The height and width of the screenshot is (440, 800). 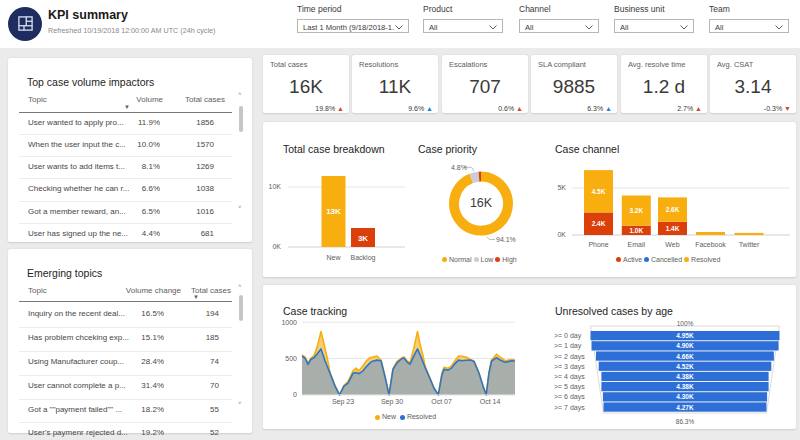 I want to click on svg-text: 4.5K, so click(x=599, y=192).